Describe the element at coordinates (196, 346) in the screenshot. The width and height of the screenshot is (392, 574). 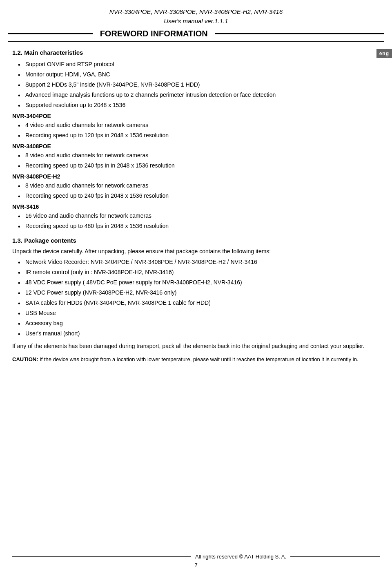
I see `section13-closing: If any of the elements has been damaged …` at that location.